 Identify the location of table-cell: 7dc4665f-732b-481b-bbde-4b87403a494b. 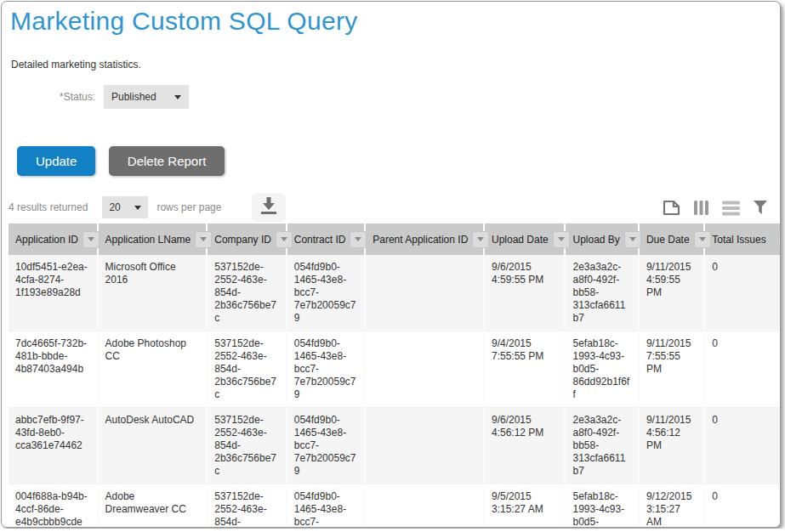
(54, 370).